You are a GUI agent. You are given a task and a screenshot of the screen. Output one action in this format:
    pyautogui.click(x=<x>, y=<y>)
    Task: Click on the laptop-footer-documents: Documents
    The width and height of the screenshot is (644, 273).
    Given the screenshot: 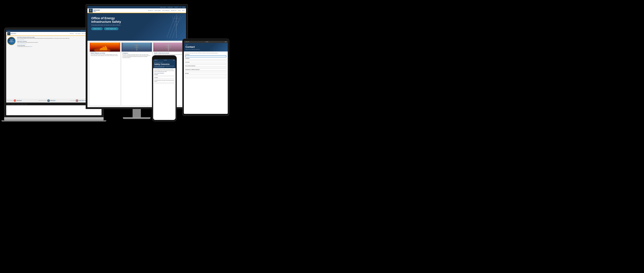 What is the action you would take?
    pyautogui.click(x=26, y=104)
    